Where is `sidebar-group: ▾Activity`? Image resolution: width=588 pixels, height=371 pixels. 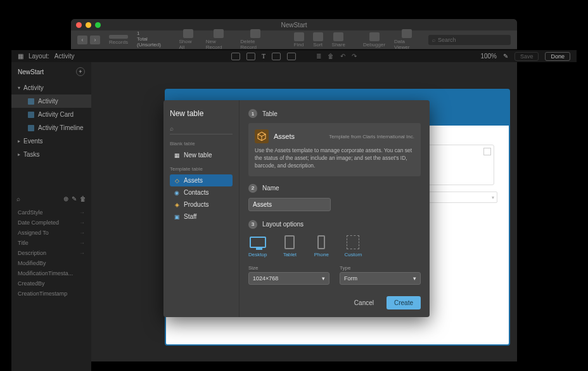 sidebar-group: ▾Activity is located at coordinates (51, 88).